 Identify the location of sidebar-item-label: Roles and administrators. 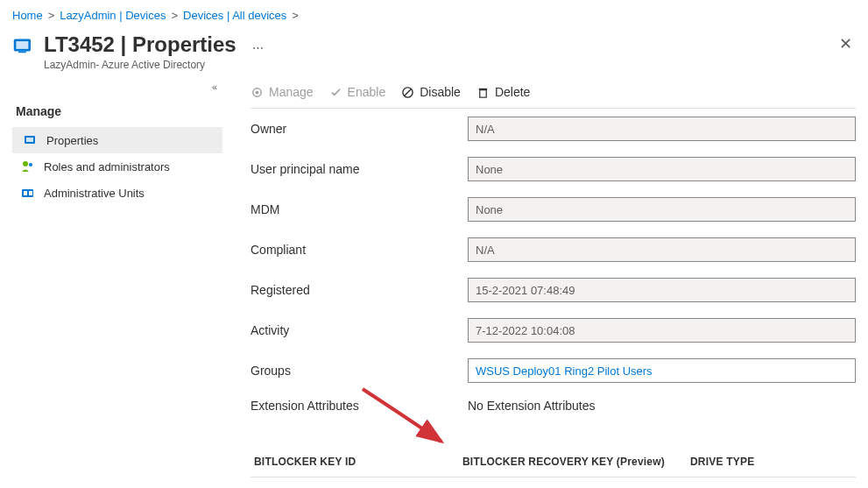
(107, 166).